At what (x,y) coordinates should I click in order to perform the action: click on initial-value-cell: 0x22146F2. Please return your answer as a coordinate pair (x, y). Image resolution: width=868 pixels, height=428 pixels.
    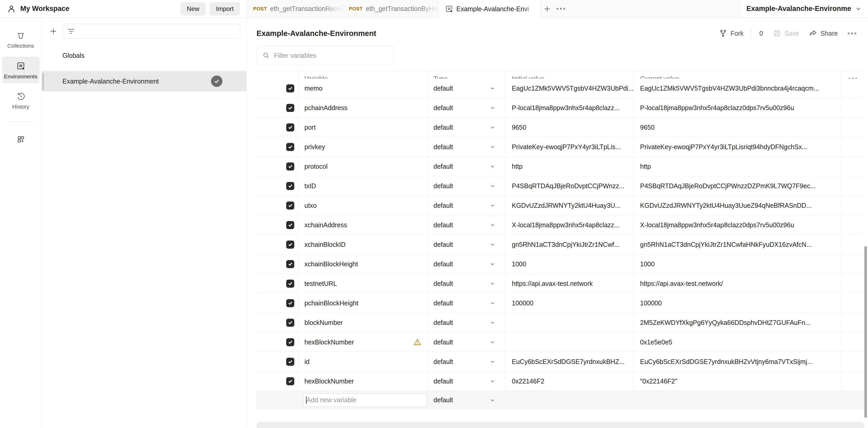
    Looking at the image, I should click on (569, 381).